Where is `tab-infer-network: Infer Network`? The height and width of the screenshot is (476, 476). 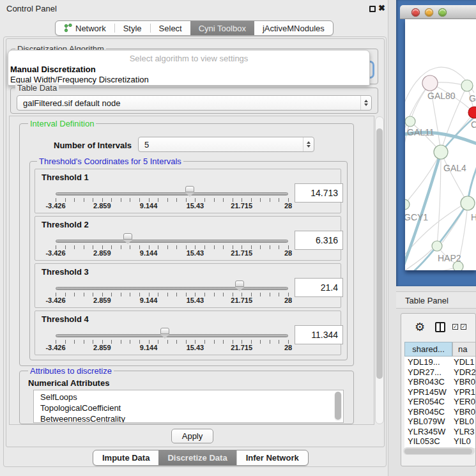
tab-infer-network: Infer Network is located at coordinates (272, 457).